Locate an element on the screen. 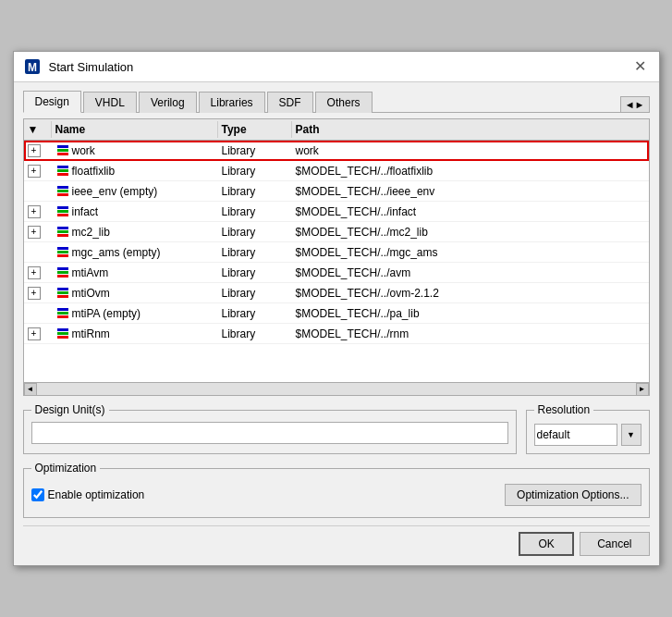 This screenshot has height=617, width=672. table-row: mgc_ams (empty) Library $MODEL_TECH/../m… is located at coordinates (336, 253).